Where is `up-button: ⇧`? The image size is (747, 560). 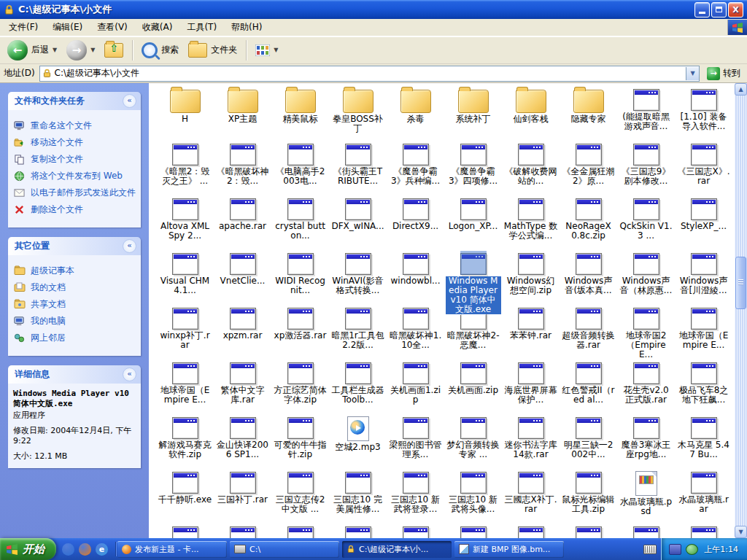 up-button: ⇧ is located at coordinates (114, 50).